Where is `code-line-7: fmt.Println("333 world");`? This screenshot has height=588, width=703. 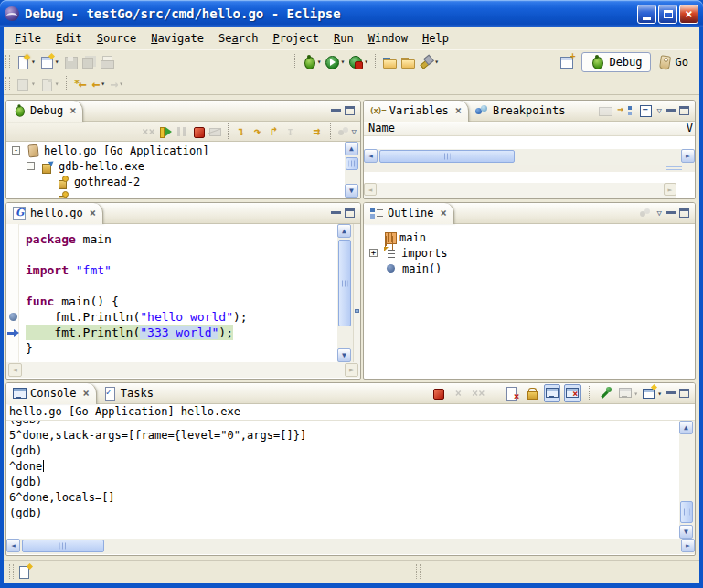
code-line-7: fmt.Println("333 world"); is located at coordinates (181, 333).